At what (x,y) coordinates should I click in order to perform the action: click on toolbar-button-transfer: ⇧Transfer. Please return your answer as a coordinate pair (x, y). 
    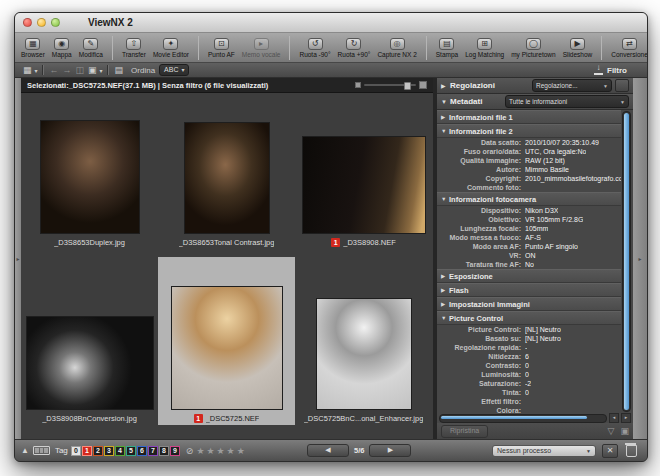
    Looking at the image, I should click on (134, 48).